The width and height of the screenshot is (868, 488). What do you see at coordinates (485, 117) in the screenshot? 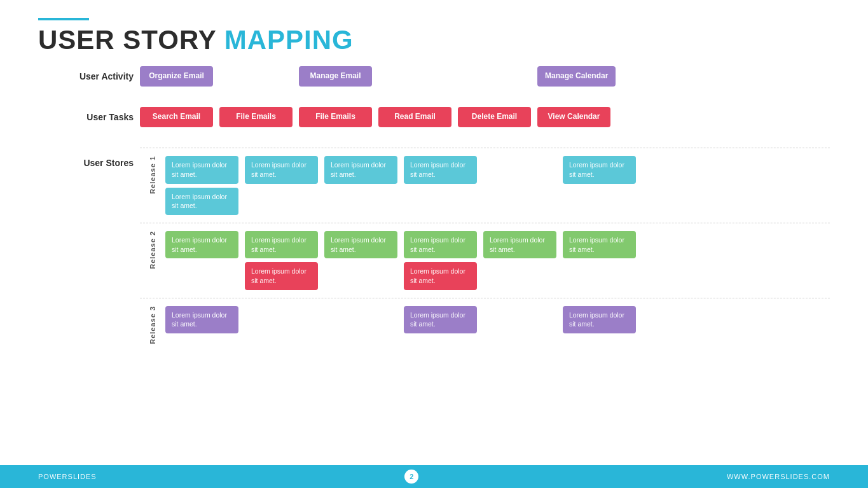
I see `task-cards-container: Search Email File Emails File Emails Rea…` at bounding box center [485, 117].